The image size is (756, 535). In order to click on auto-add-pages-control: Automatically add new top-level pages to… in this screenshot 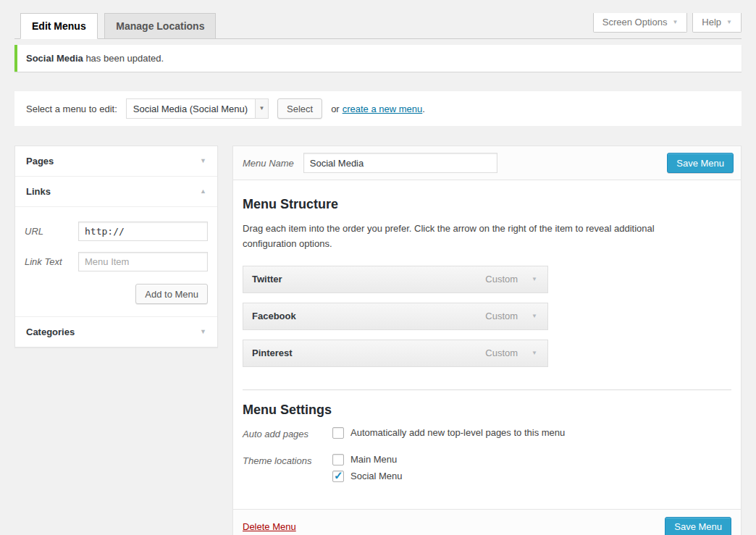, I will do `click(449, 436)`.